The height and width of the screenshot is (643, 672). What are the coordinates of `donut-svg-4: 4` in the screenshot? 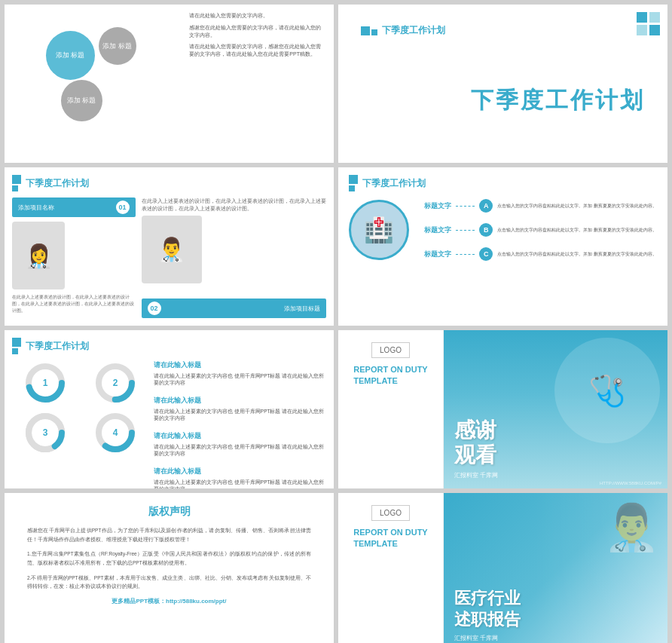 It's located at (115, 433).